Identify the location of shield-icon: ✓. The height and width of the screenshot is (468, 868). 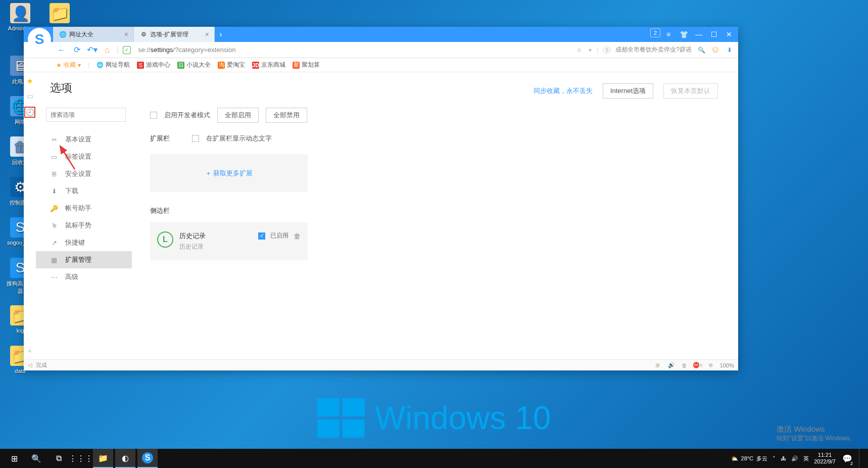
(127, 50).